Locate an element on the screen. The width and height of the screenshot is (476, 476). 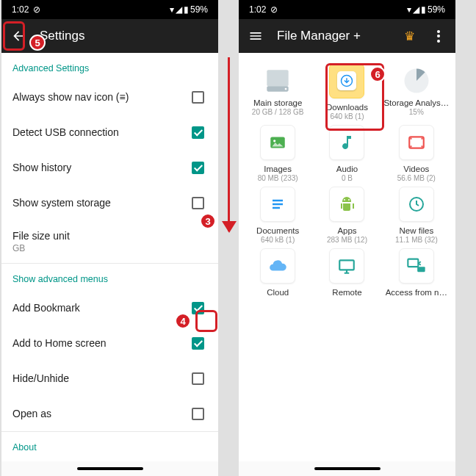
page-title: File Manager + is located at coordinates (319, 36).